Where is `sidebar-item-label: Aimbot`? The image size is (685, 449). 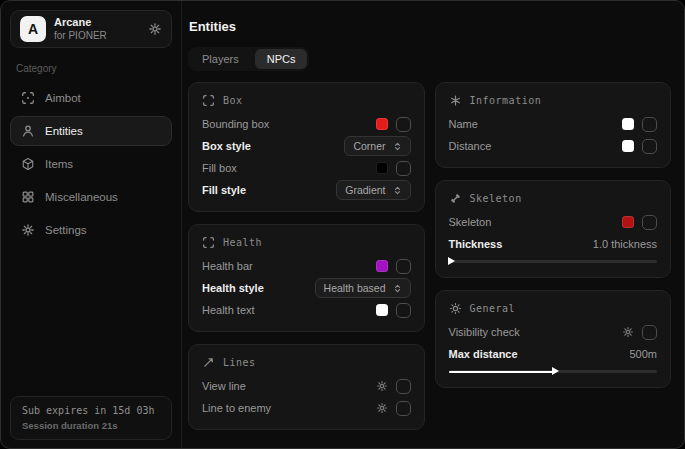 sidebar-item-label: Aimbot is located at coordinates (63, 98).